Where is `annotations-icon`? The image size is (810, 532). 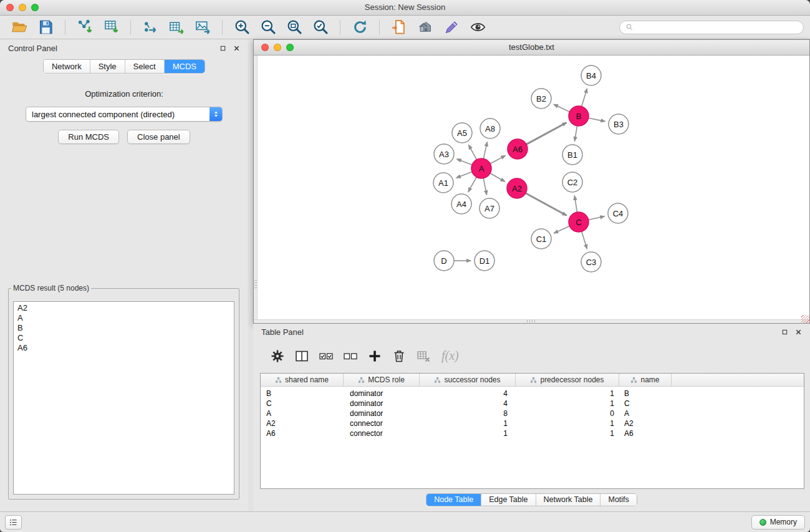
annotations-icon is located at coordinates (451, 27).